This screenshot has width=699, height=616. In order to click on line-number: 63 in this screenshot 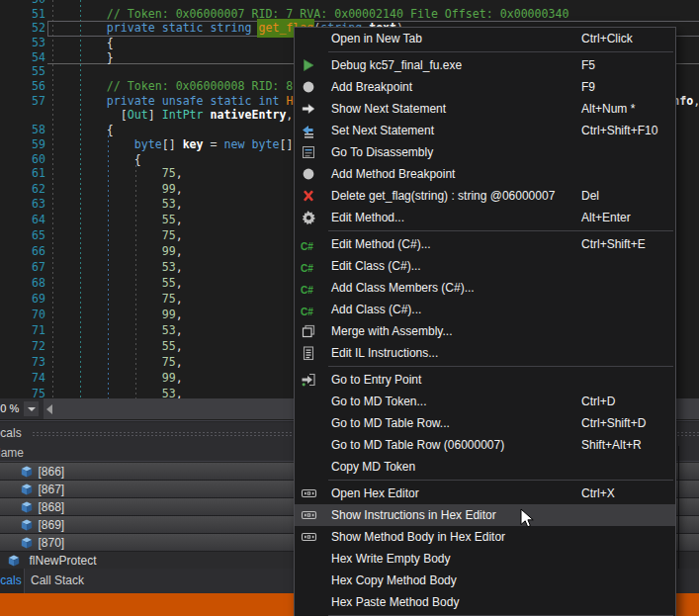, I will do `click(23, 204)`.